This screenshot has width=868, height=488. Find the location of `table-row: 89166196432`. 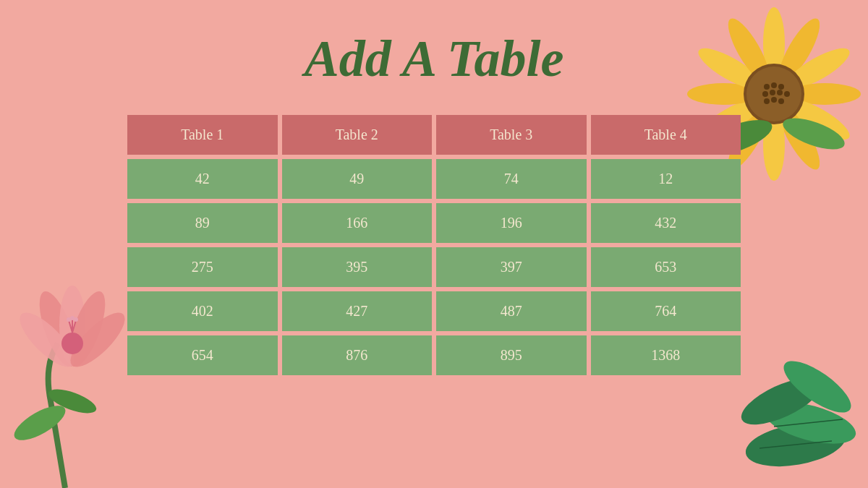

table-row: 89166196432 is located at coordinates (434, 223).